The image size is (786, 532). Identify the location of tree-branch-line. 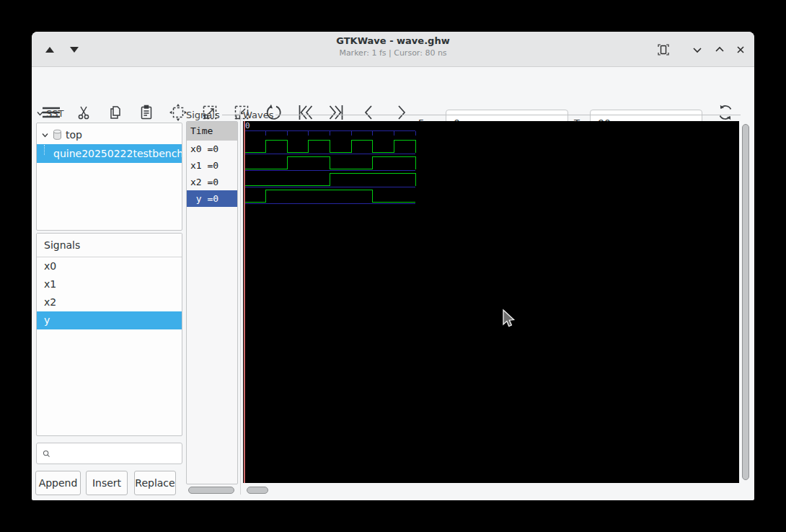
(45, 150).